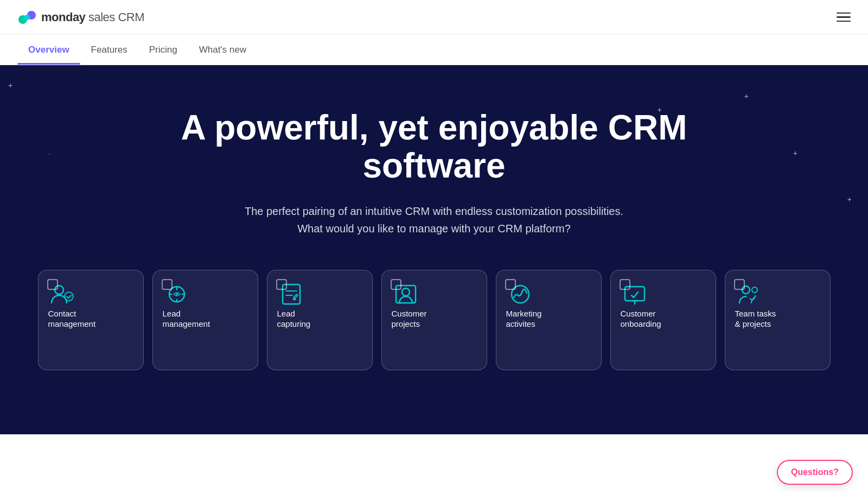  I want to click on card-contact-management: Contact management, so click(91, 320).